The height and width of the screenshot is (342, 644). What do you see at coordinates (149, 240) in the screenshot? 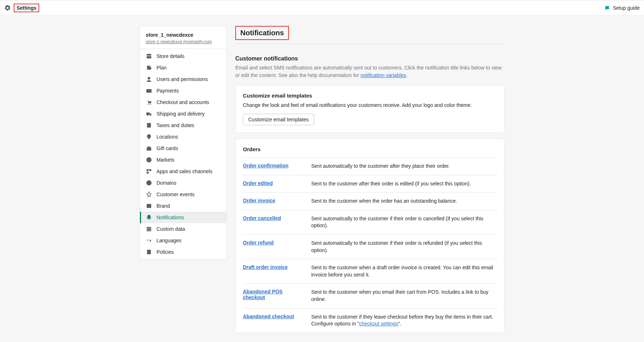
I see `languages-icon` at bounding box center [149, 240].